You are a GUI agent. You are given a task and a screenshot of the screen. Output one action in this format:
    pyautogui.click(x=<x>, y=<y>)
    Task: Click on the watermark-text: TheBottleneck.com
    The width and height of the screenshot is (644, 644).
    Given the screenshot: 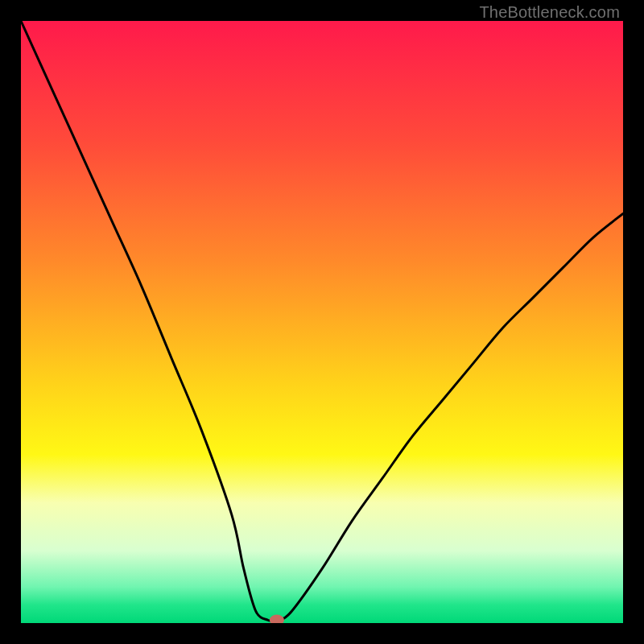 What is the action you would take?
    pyautogui.click(x=549, y=13)
    